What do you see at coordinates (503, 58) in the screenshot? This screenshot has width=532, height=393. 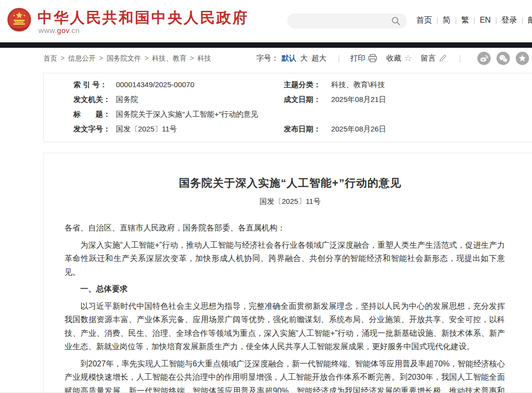 I see `wechat-icon` at bounding box center [503, 58].